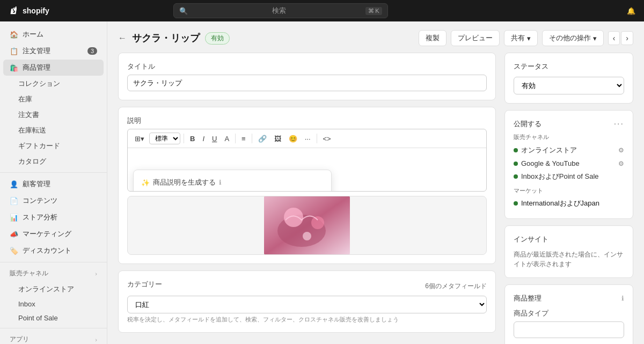  What do you see at coordinates (47, 251) in the screenshot?
I see `sidebar-item-discounts-label: ディスカウント` at bounding box center [47, 251].